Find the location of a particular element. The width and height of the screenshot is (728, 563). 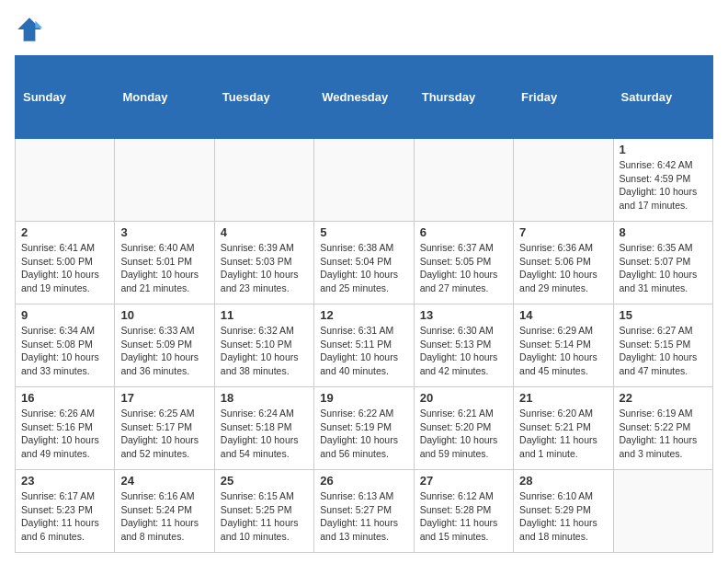

calendar-cell: 24Sunrise: 6:16 AM Sunset: 5:24 PM Dayli… is located at coordinates (165, 511).